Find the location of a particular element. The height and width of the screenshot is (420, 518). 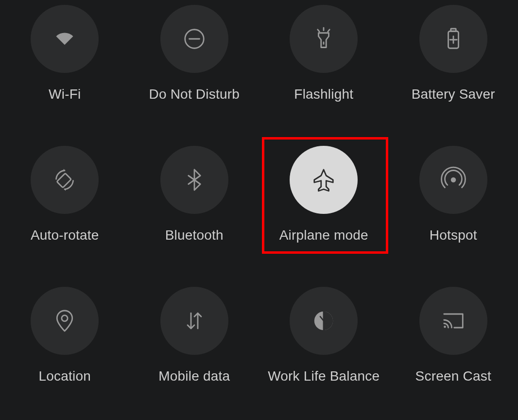

screen-cast-icon is located at coordinates (453, 321).